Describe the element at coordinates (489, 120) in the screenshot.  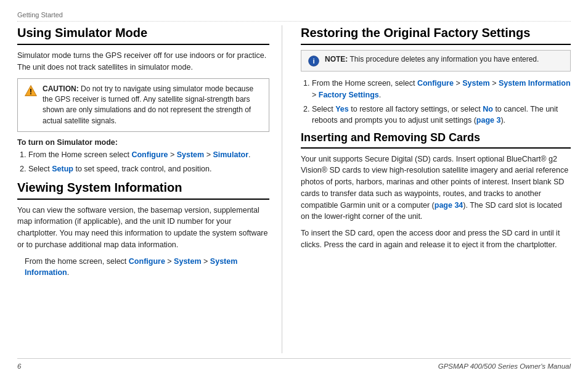
I see `page3-link: page 3` at that location.